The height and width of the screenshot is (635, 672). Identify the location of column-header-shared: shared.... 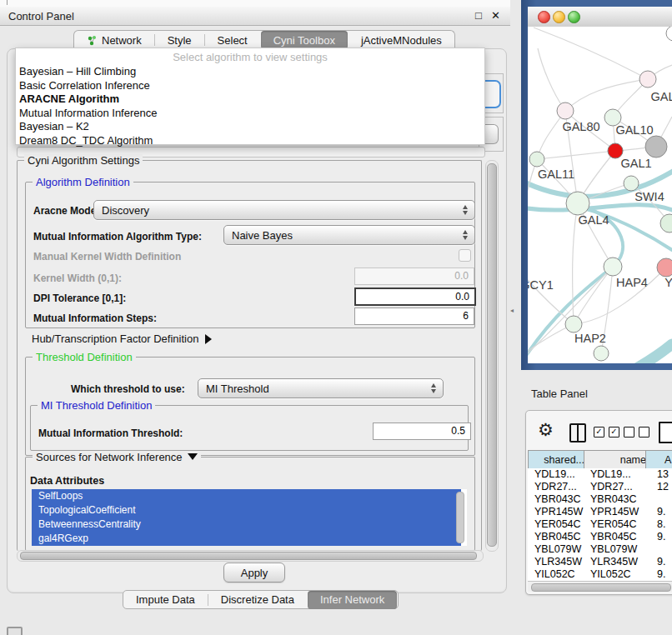
(559, 460).